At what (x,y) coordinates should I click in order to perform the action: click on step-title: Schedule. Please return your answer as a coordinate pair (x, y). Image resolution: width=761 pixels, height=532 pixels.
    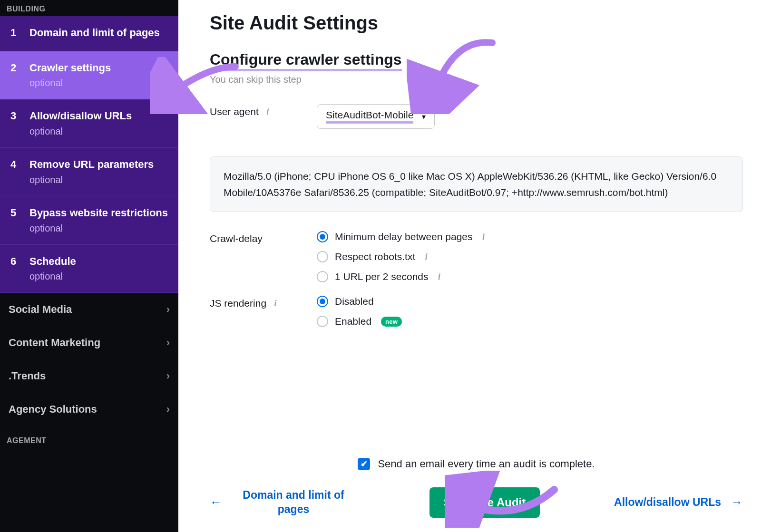
    Looking at the image, I should click on (53, 261).